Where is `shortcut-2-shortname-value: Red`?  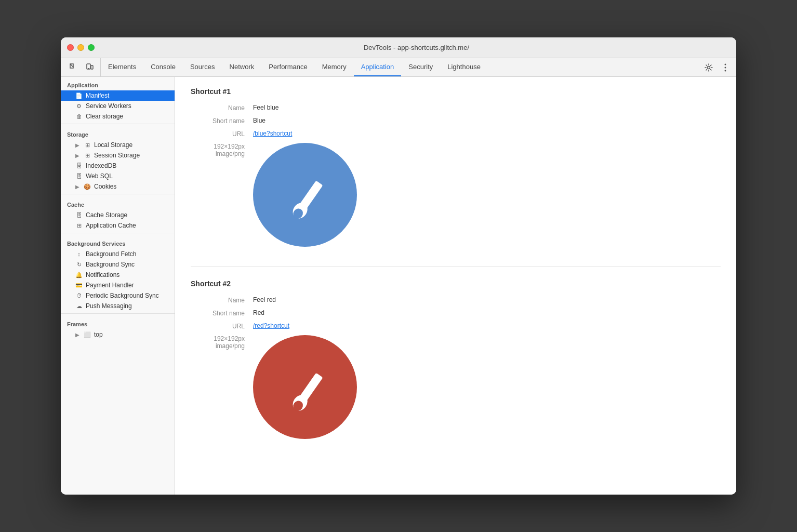
shortcut-2-shortname-value: Red is located at coordinates (259, 313).